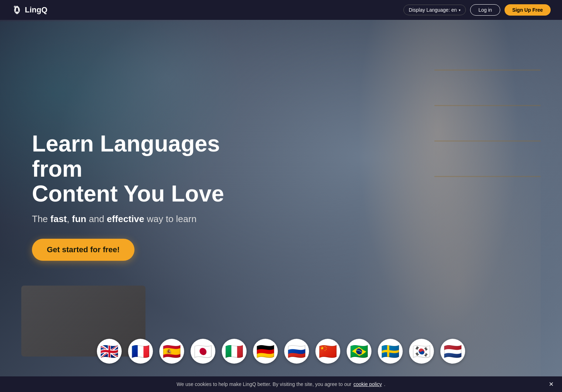 The image size is (562, 392). What do you see at coordinates (281, 384) in the screenshot?
I see `cookie-banner: We use cookies to help make LingQ better…` at bounding box center [281, 384].